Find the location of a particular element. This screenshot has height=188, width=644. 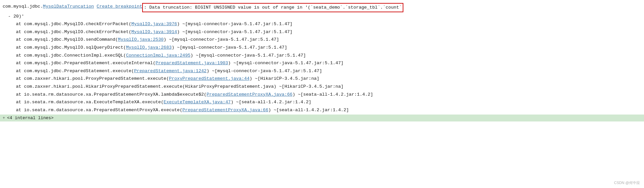

stack-text-12: at io.seata.rm.datasource.xa.ExecuteTemp… is located at coordinates (90, 102).